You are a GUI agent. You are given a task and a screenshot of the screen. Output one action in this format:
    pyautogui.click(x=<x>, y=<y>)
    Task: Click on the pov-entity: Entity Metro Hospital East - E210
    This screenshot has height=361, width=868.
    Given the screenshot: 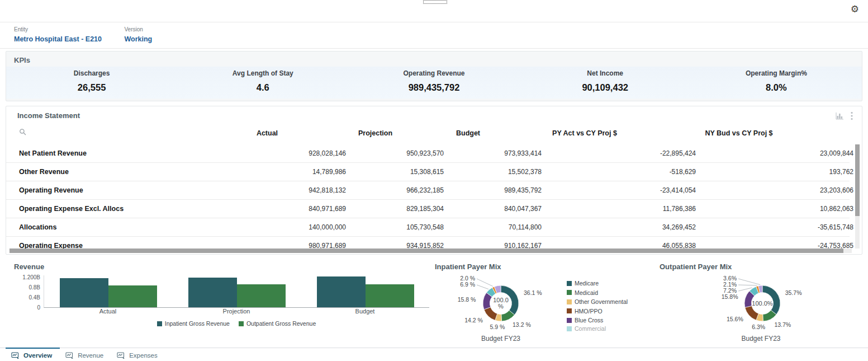 What is the action you would take?
    pyautogui.click(x=58, y=35)
    